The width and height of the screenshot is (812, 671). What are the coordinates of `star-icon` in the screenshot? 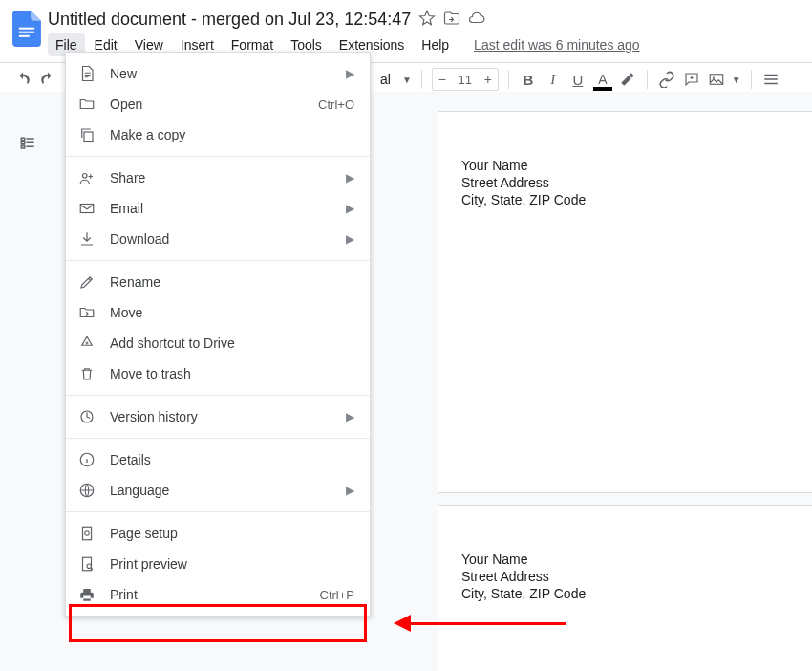 It's located at (427, 19).